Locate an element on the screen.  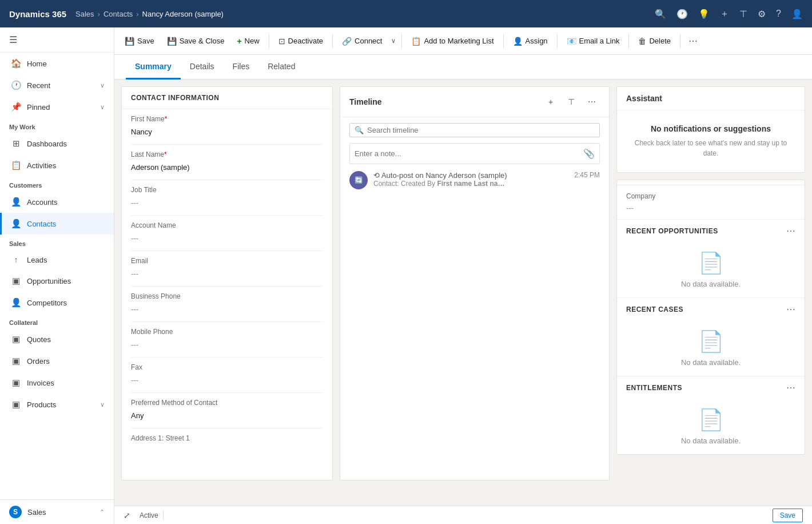
tab-files: Files is located at coordinates (241, 68).